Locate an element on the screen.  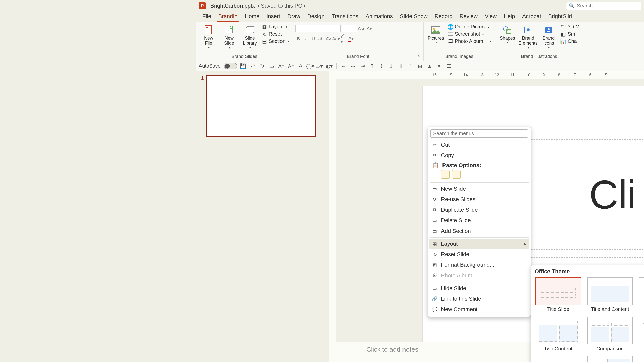
save-status: • Saved to this PC is located at coordinates (279, 6).